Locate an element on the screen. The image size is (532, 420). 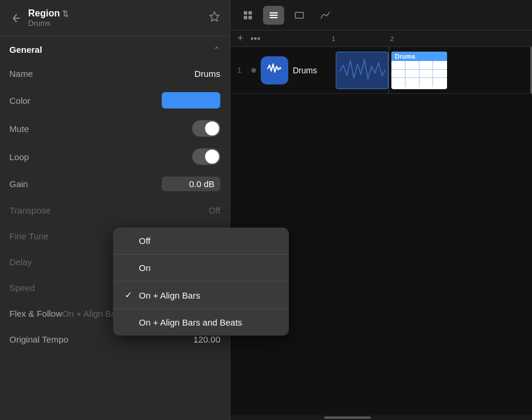
mute-toggle-knob is located at coordinates (212, 128).